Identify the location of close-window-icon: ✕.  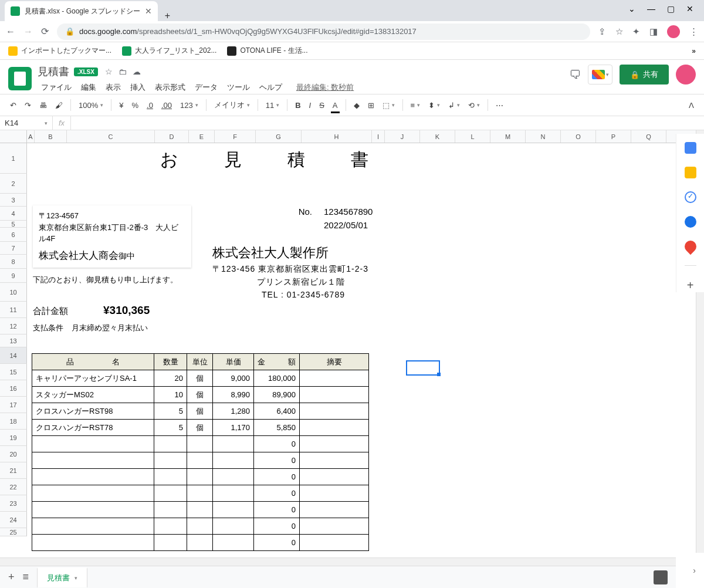
(690, 9).